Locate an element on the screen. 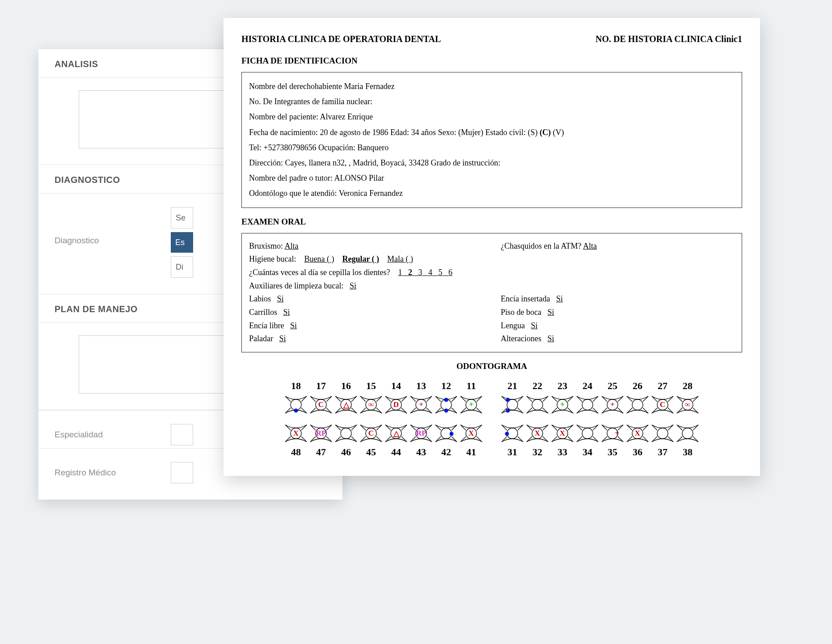 This screenshot has width=832, height=644. diag-option-1: Se is located at coordinates (182, 218).